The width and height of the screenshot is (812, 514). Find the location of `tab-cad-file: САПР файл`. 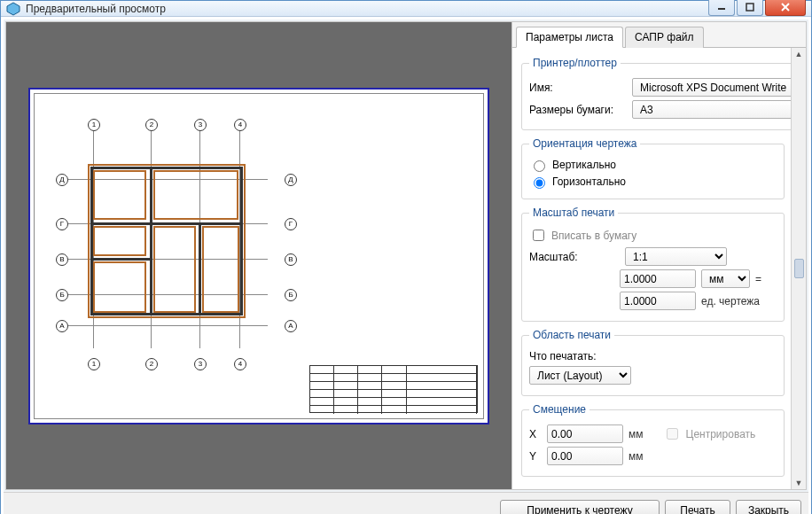

tab-cad-file: САПР файл is located at coordinates (665, 37).